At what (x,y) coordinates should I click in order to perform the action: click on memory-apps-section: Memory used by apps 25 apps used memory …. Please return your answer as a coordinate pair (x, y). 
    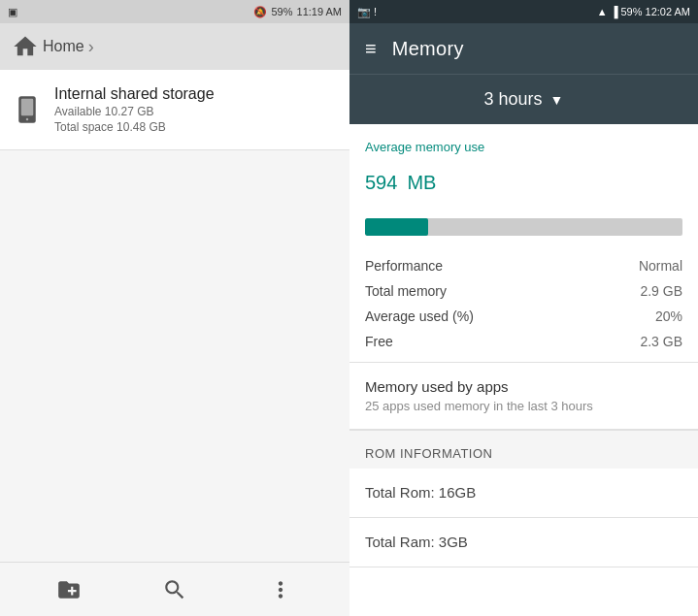
    Looking at the image, I should click on (524, 396).